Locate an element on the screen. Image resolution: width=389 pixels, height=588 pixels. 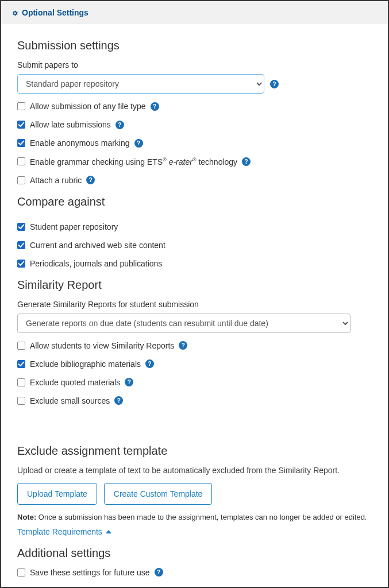
student-repo-checkbox is located at coordinates (21, 227).